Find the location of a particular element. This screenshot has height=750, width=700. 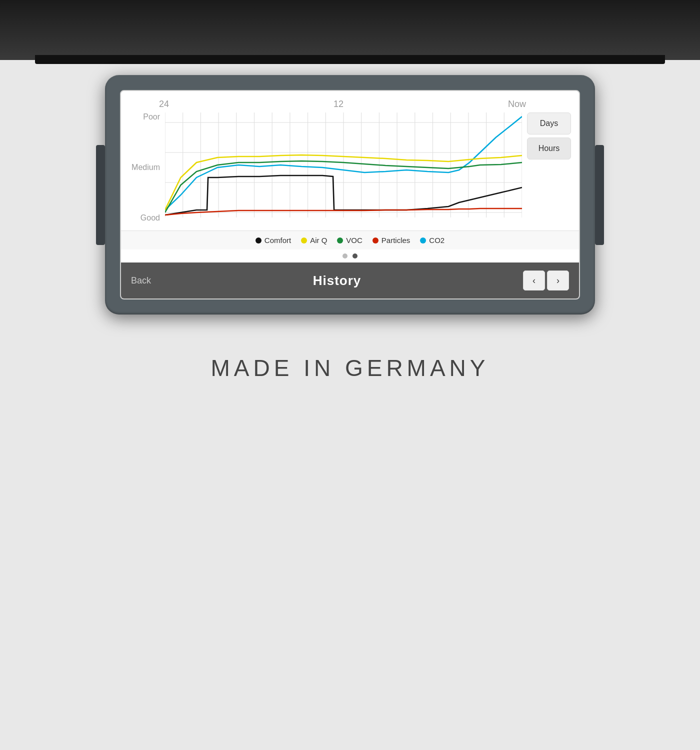

screen-title: History is located at coordinates (337, 281).